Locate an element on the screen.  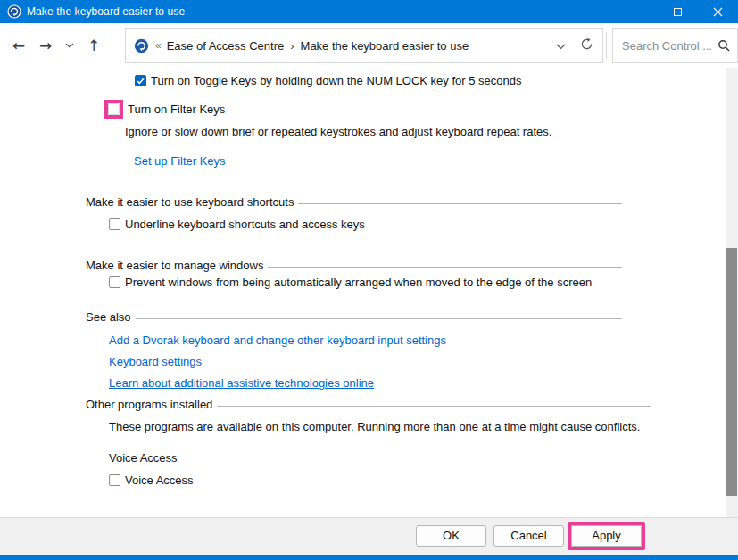
back-icon: ← is located at coordinates (19, 45).